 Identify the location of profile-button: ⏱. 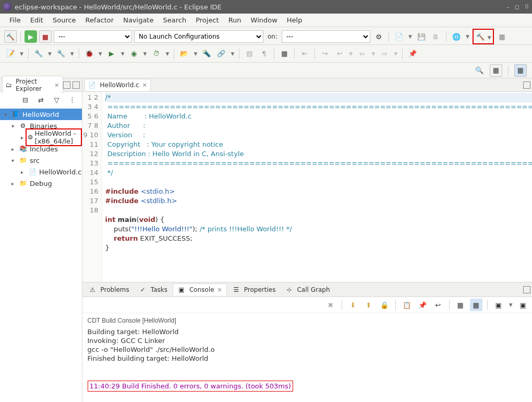
(156, 54).